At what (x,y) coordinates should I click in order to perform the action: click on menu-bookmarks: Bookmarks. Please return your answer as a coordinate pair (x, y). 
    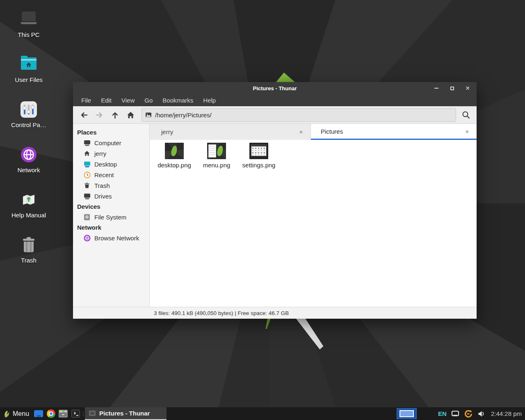
    Looking at the image, I should click on (178, 100).